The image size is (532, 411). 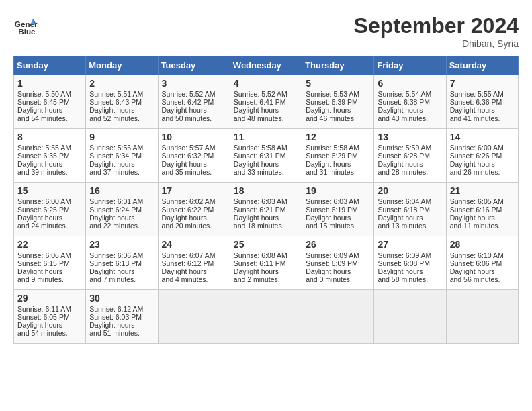 What do you see at coordinates (330, 226) in the screenshot?
I see `daylight-minutes: and 15 minutes.` at bounding box center [330, 226].